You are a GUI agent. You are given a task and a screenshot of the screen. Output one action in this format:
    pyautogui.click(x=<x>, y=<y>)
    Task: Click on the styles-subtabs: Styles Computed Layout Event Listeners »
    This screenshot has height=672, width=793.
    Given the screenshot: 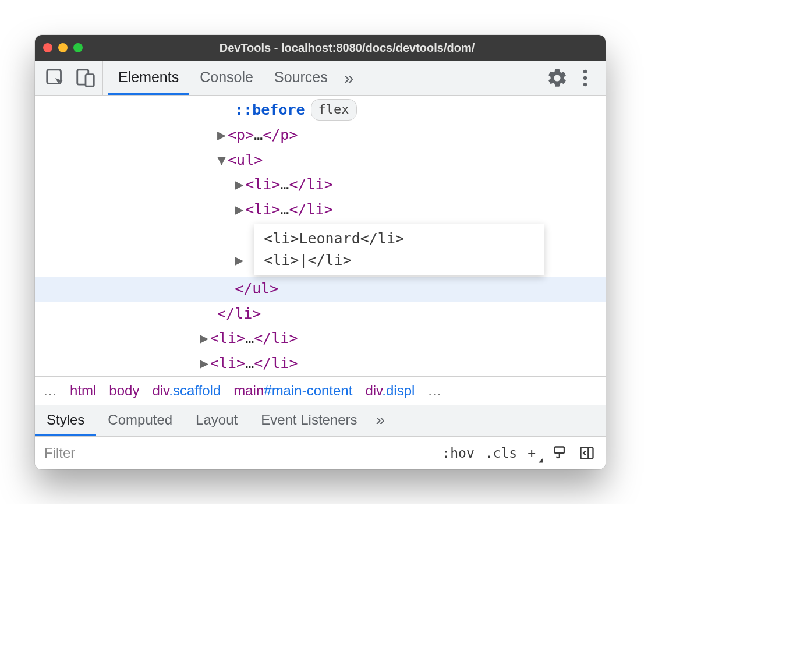 What is the action you would take?
    pyautogui.click(x=320, y=421)
    